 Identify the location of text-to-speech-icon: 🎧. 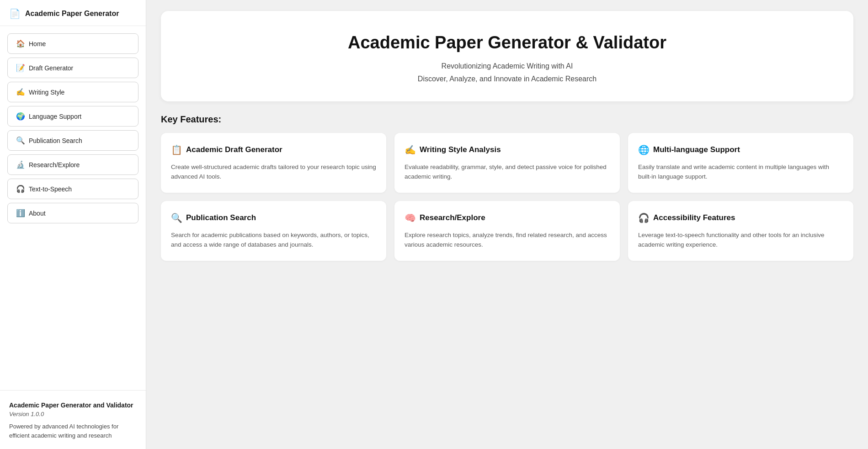
(21, 189).